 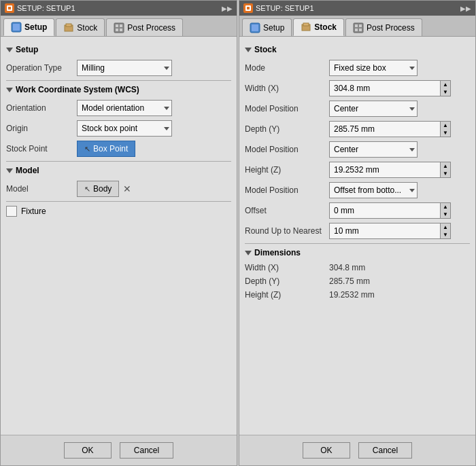 I want to click on orientation-select: Model orientation, so click(x=124, y=108).